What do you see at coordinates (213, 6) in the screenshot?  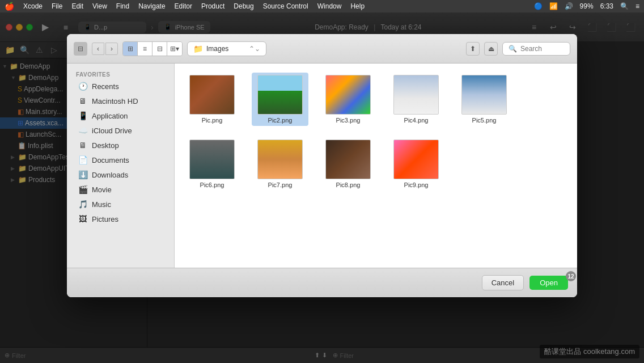 I see `menu-product: Product` at bounding box center [213, 6].